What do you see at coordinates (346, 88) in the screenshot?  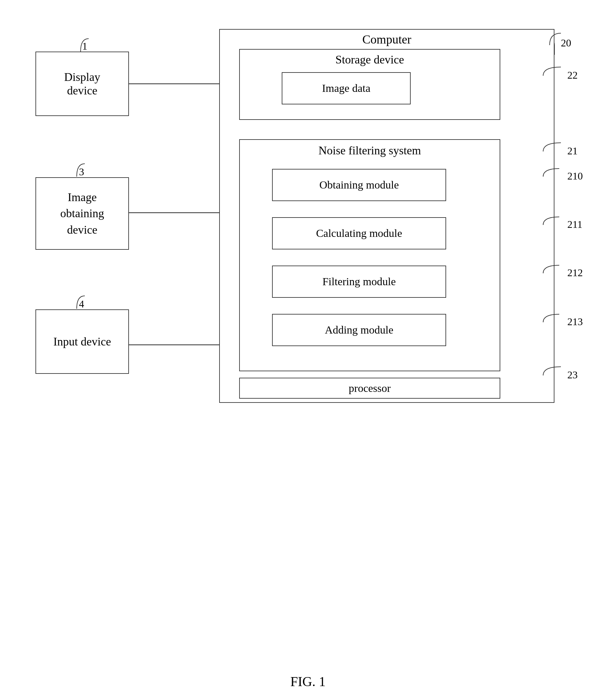 I see `image-data-label: Image data` at bounding box center [346, 88].